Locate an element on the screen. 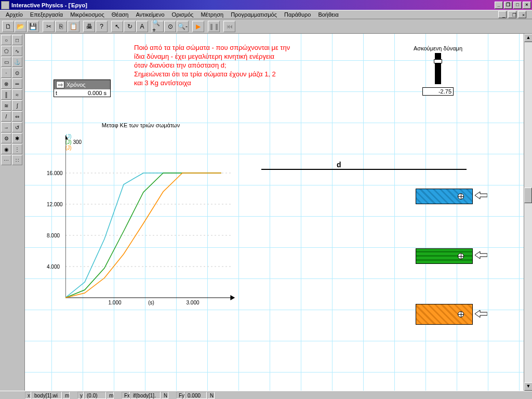  close-button: × is located at coordinates (527, 5).